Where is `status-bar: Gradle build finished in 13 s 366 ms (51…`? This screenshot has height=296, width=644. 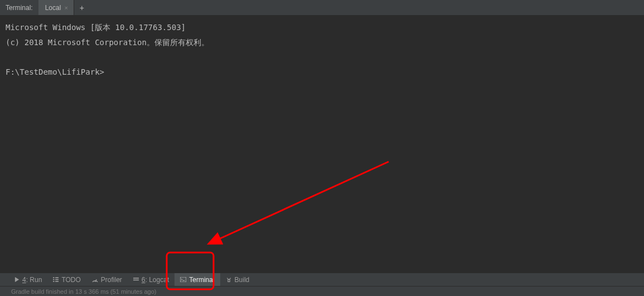 status-bar: Gradle build finished in 13 s 366 ms (51… is located at coordinates (322, 291).